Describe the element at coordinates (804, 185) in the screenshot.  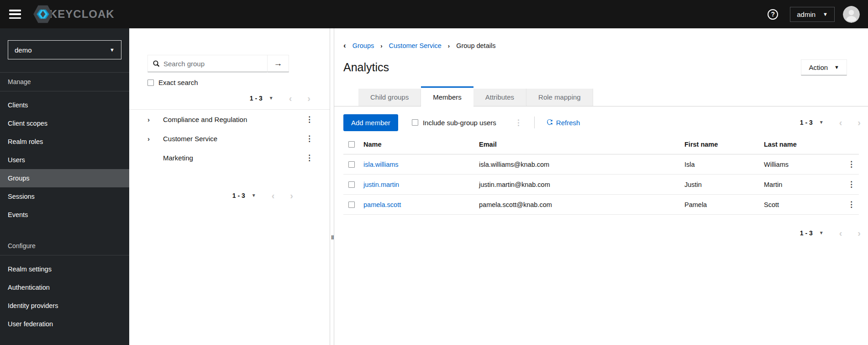
I see `member-last-name: Martin` at that location.